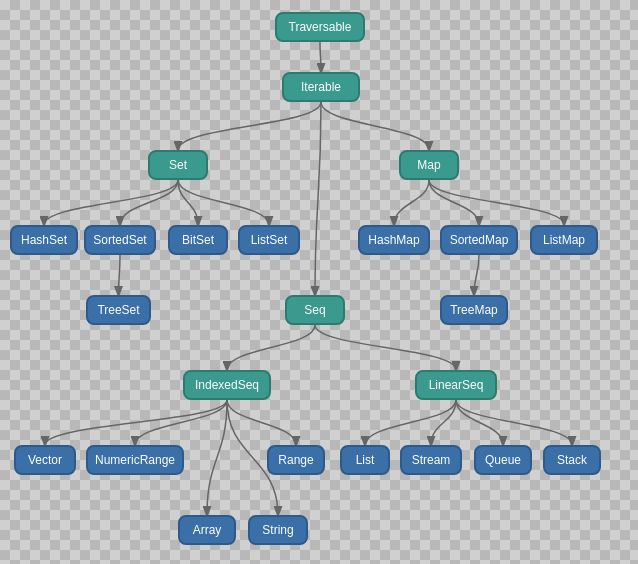  Describe the element at coordinates (476, 275) in the screenshot. I see `edge-sortedmap-treemap` at that location.